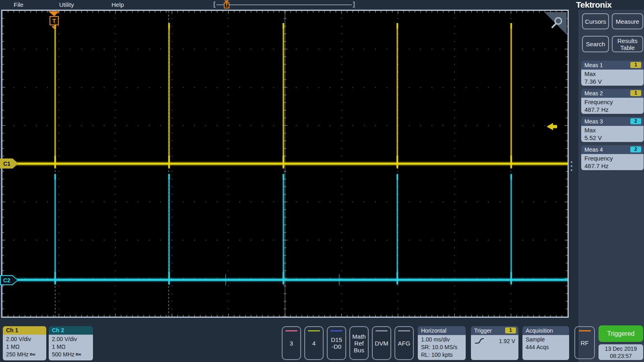 This screenshot has height=362, width=644. Describe the element at coordinates (585, 331) in the screenshot. I see `rf-color-line` at that location.